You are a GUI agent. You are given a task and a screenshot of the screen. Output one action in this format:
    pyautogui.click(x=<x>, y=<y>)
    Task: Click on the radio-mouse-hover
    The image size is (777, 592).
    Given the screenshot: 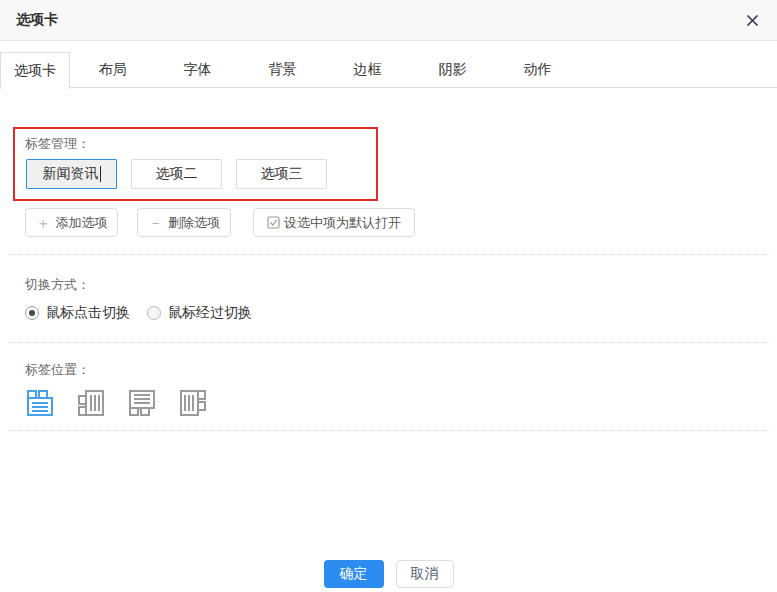 What is the action you would take?
    pyautogui.click(x=154, y=313)
    